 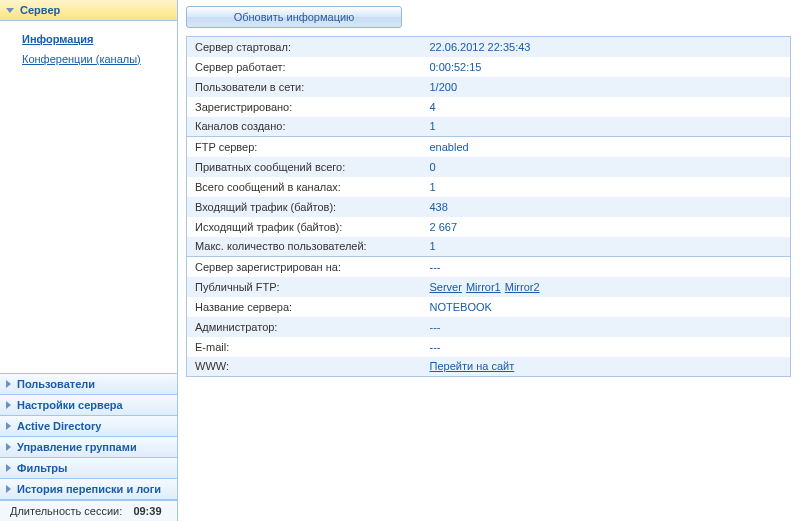 I want to click on table-row: Сервер работает:0:00:52:15, so click(x=489, y=67).